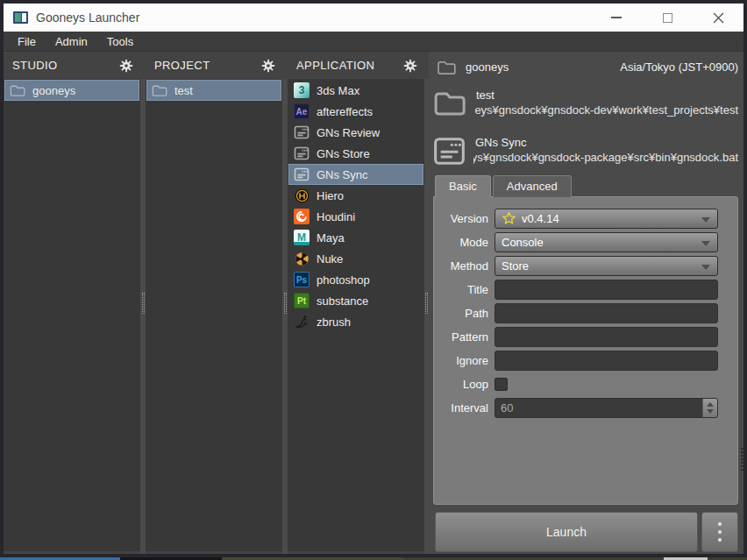 The image size is (747, 560). I want to click on spinner-up-icon, so click(710, 405).